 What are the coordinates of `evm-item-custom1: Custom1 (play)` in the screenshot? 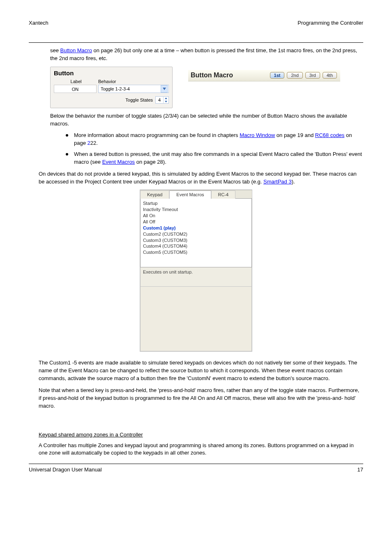 It's located at (196, 228).